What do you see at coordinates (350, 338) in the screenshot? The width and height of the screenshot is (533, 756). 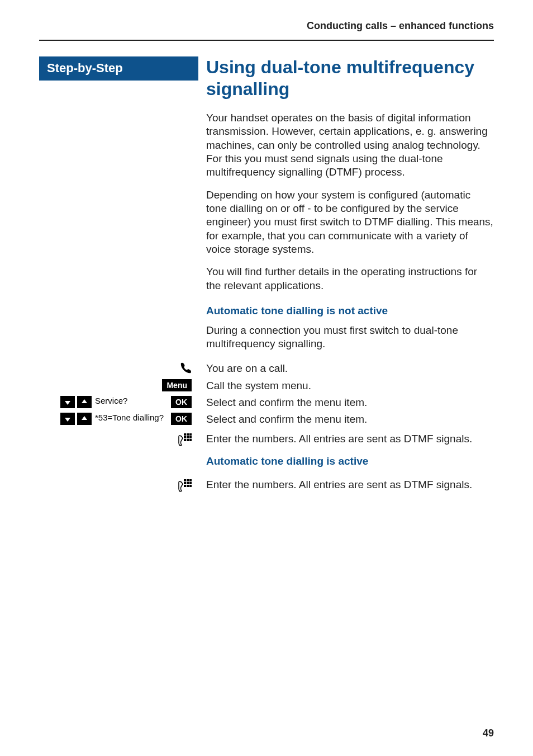 I see `not-active-intro: During a connection you must first switc…` at bounding box center [350, 338].